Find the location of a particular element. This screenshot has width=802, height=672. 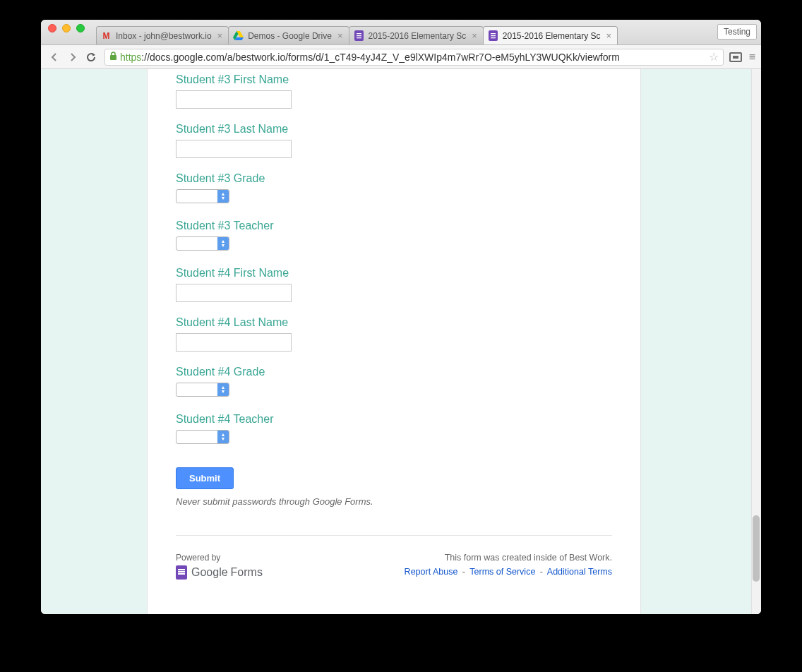

address-bar: https://docs.google.com/a/bestwork.io/fo… is located at coordinates (414, 57).